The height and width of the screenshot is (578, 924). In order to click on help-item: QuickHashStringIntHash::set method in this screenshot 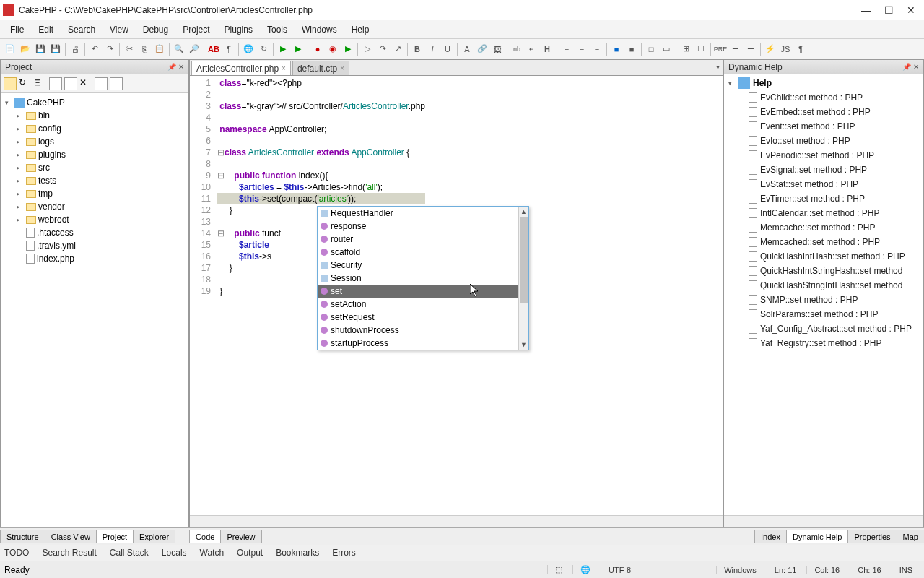, I will do `click(824, 285)`.